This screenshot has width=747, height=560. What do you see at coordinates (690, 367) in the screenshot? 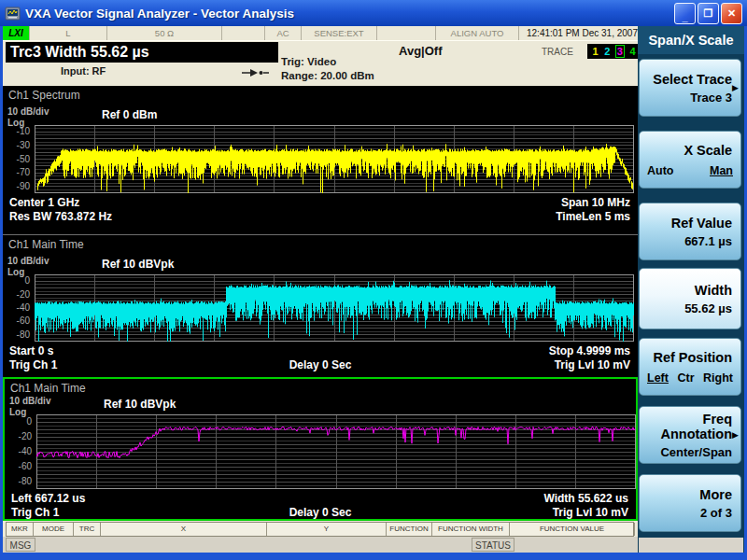
I see `softkey-ref-position: Ref PositionLeftCtrRight` at bounding box center [690, 367].